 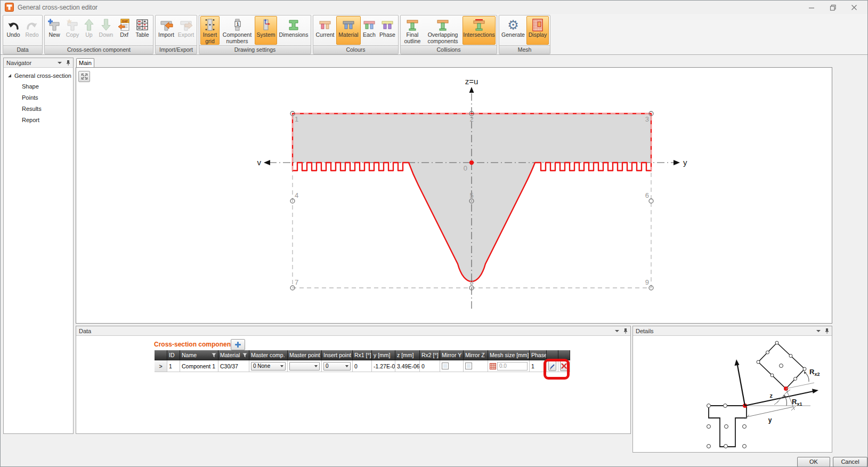 What do you see at coordinates (32, 25) in the screenshot?
I see `redo-icon` at bounding box center [32, 25].